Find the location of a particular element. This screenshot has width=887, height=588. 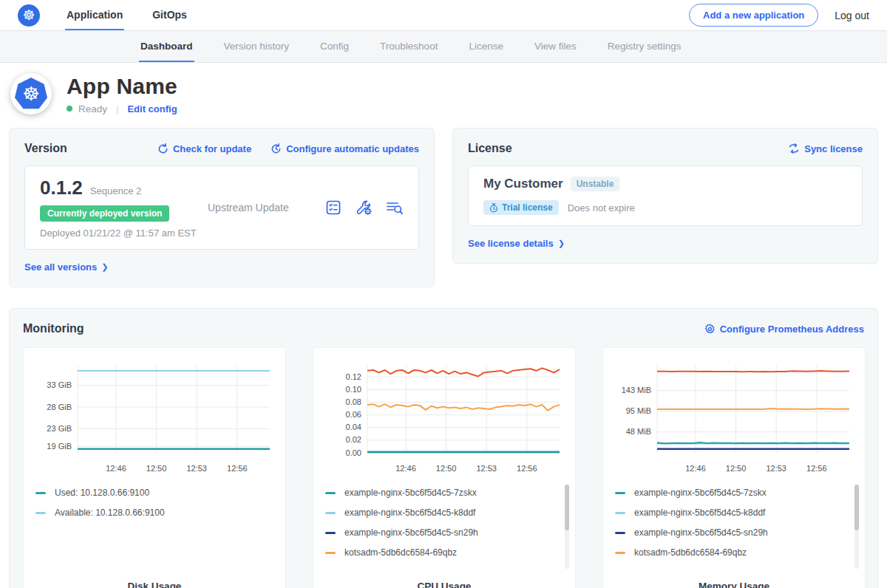

license-type-label: Trial license is located at coordinates (528, 208).